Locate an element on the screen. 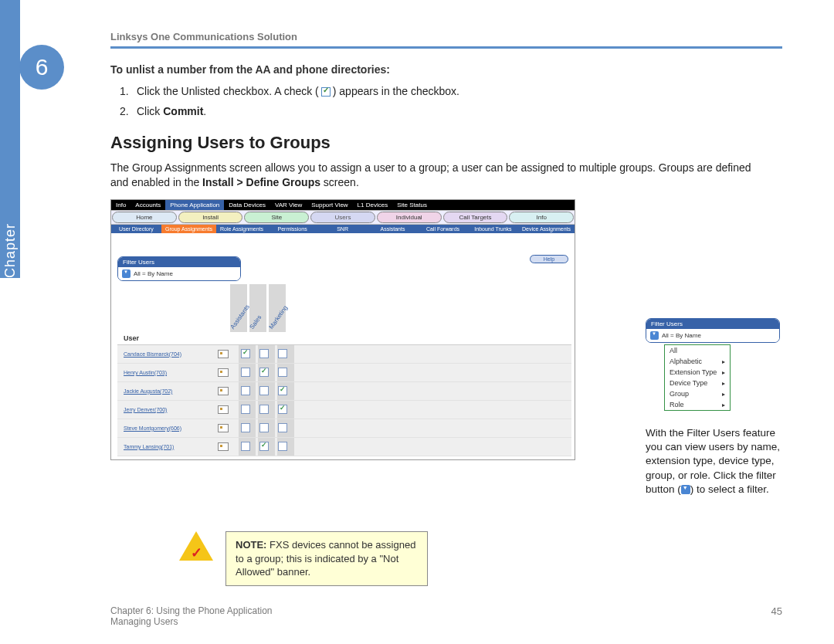  top-tab: Data Devices is located at coordinates (247, 205).